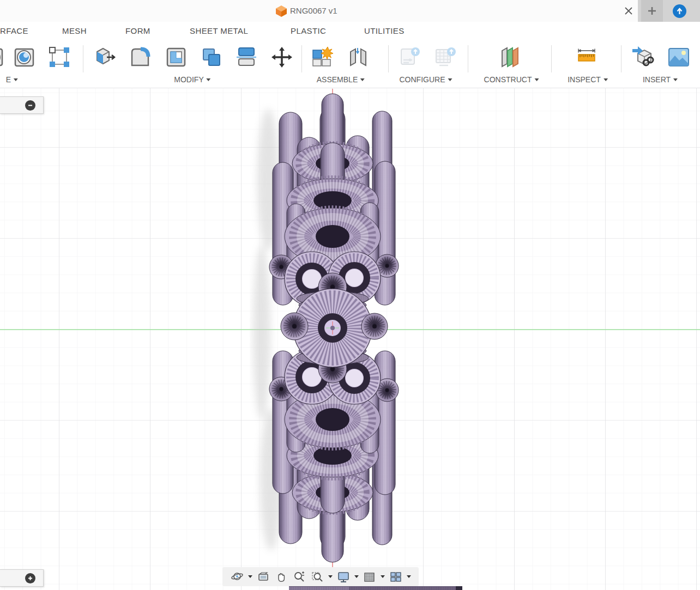  Describe the element at coordinates (212, 57) in the screenshot. I see `combine-icon` at that location.